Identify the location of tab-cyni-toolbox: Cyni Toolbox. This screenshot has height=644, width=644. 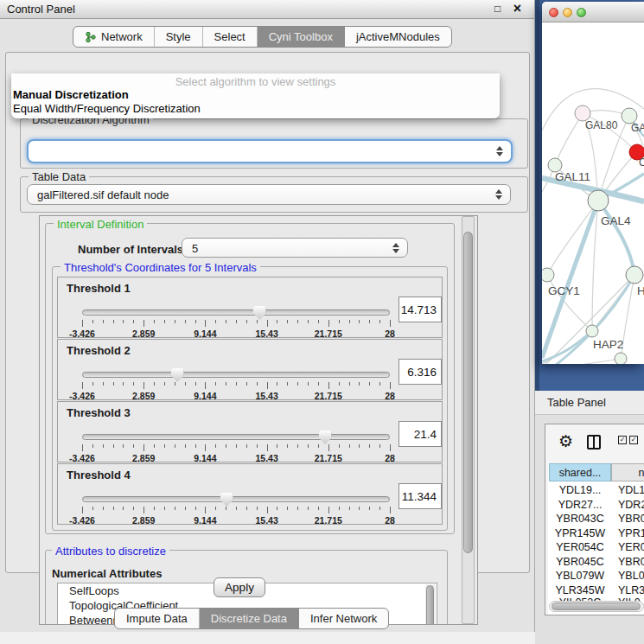
(301, 36).